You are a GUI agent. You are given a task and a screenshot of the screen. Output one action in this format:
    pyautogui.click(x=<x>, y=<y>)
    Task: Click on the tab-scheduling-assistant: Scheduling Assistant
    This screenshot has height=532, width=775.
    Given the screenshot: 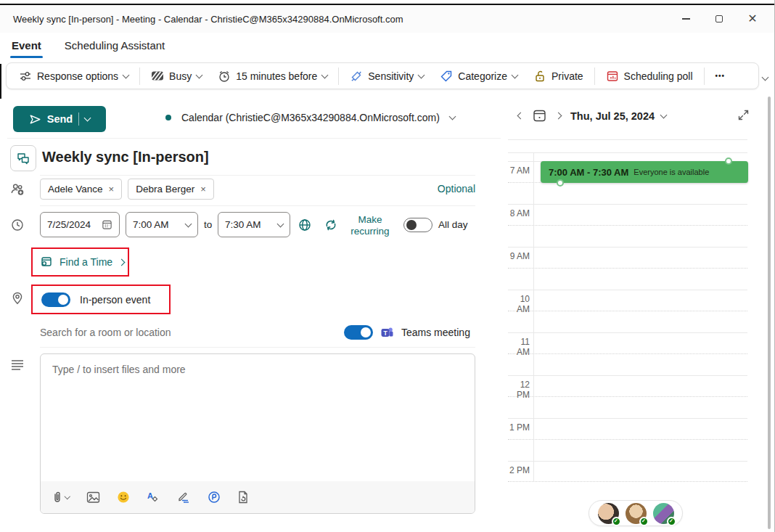 What is the action you would take?
    pyautogui.click(x=115, y=46)
    